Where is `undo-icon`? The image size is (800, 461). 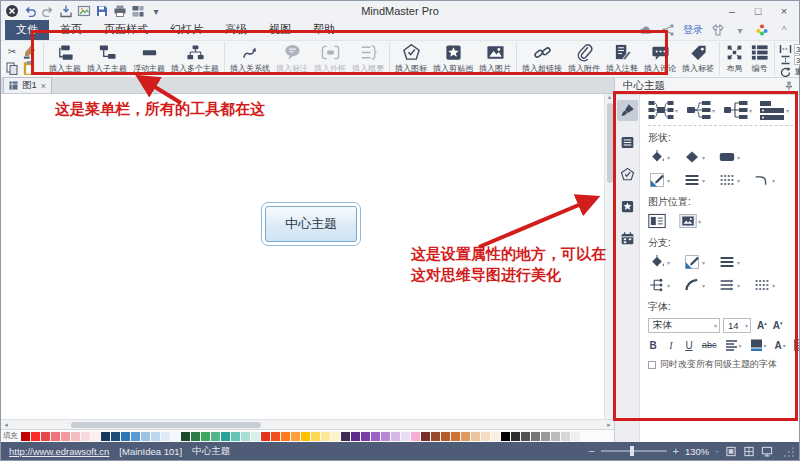
undo-icon is located at coordinates (30, 11).